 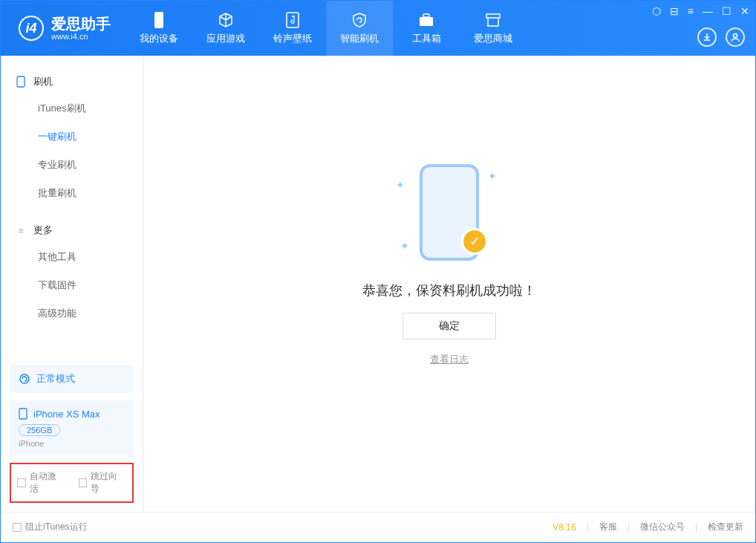 What do you see at coordinates (426, 20) in the screenshot?
I see `toolbox-icon` at bounding box center [426, 20].